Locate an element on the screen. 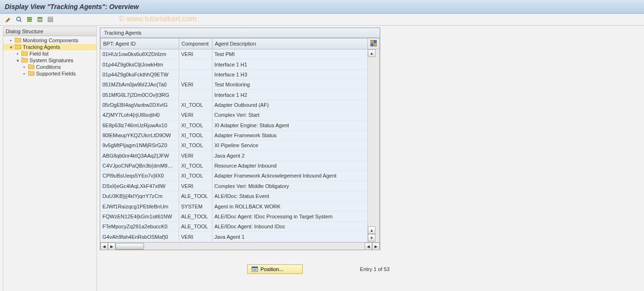 This screenshot has width=644, height=291. scroll-right-button: ▶ is located at coordinates (112, 246).